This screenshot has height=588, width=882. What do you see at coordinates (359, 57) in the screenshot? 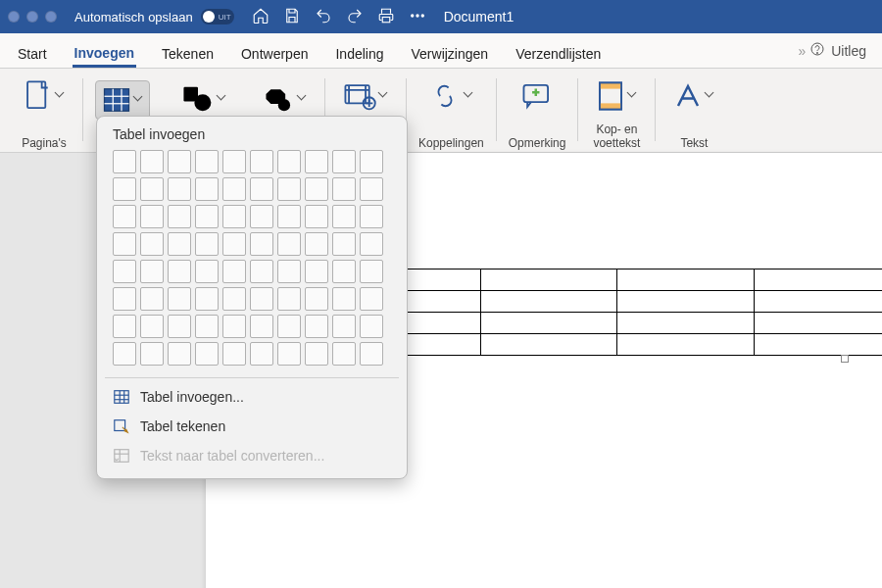
I see `tab-indeling: Indeling` at bounding box center [359, 57].